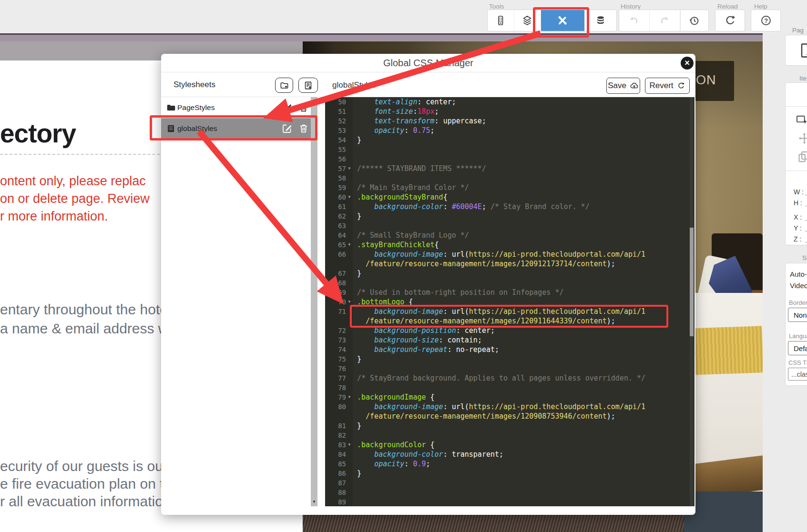 Image resolution: width=807 pixels, height=532 pixels. Describe the element at coordinates (623, 86) in the screenshot. I see `save-button: Save` at that location.